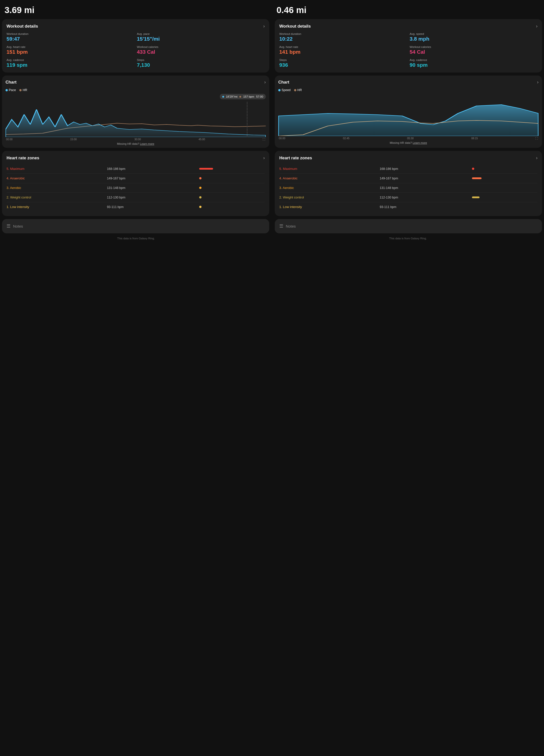 The height and width of the screenshot is (756, 544). I want to click on charts-row: Chart › Pace HR 18'29"/mi 157 bpm, so click(272, 112).